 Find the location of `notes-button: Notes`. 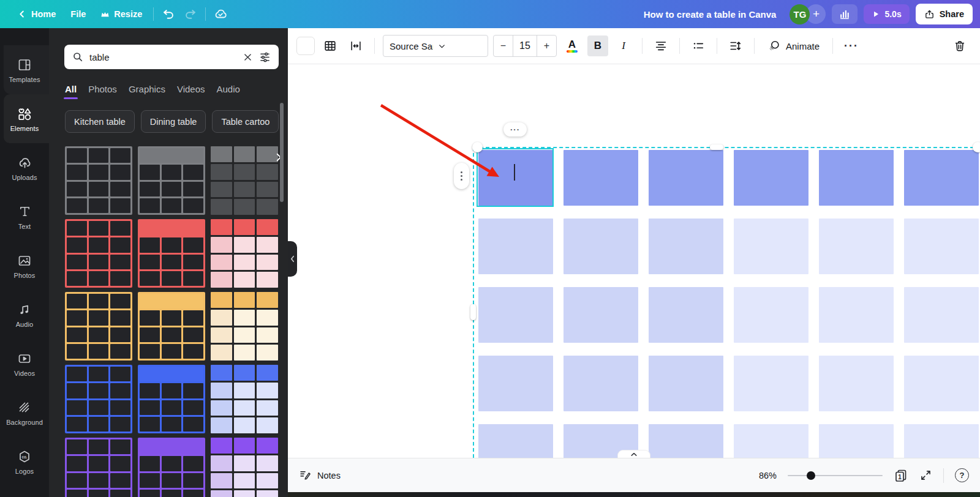

notes-button: Notes is located at coordinates (320, 475).